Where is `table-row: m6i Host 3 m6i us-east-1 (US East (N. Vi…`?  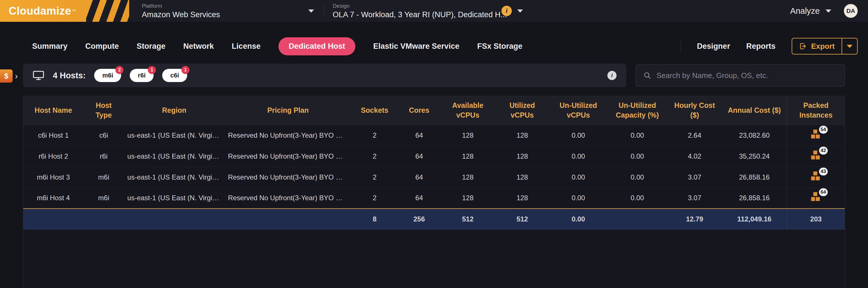 table-row: m6i Host 3 m6i us-east-1 (US East (N. Vi… is located at coordinates (434, 177).